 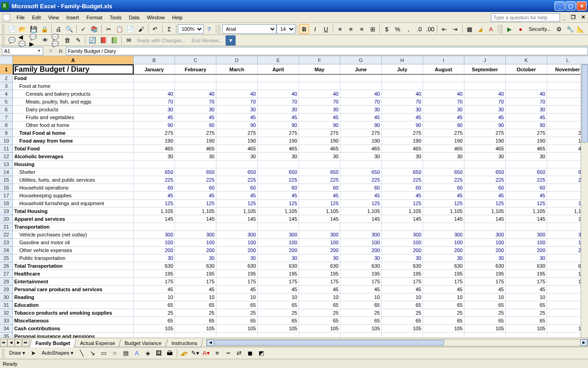 I want to click on cell-F15: 225, so click(x=320, y=180).